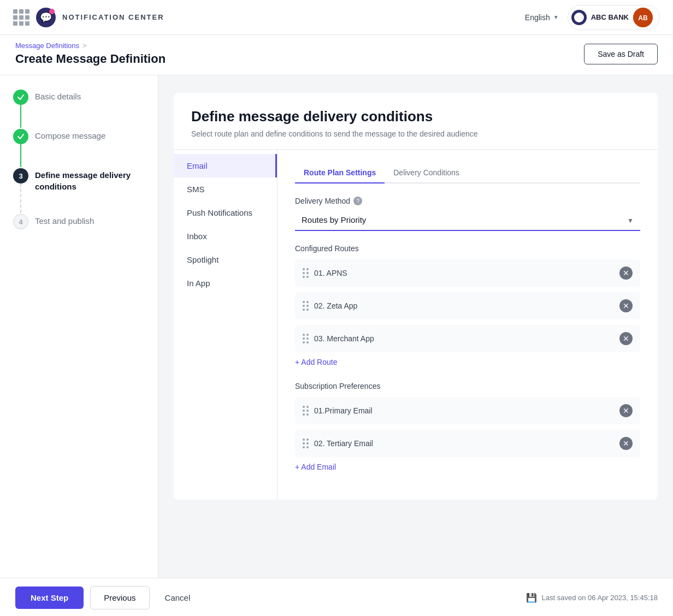 The image size is (673, 616). Describe the element at coordinates (592, 17) in the screenshot. I see `nav-right: English ▼ ABC BANK AB` at that location.